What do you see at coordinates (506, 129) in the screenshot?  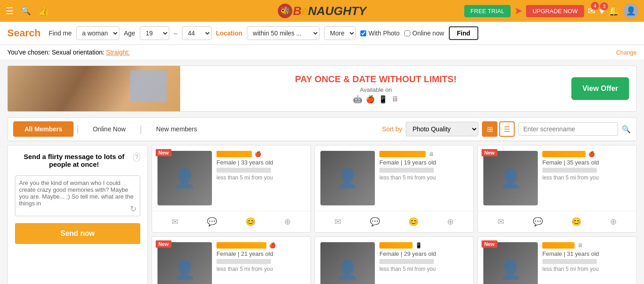 I see `sort-area: Sort by Photo Quality Last Activity Dist…` at bounding box center [506, 129].